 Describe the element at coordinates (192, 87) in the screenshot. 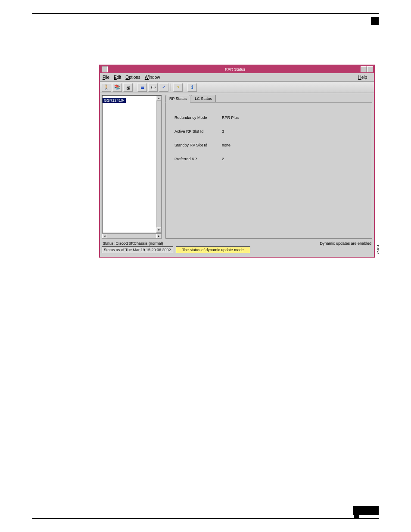

I see `info-icon: ℹ` at that location.